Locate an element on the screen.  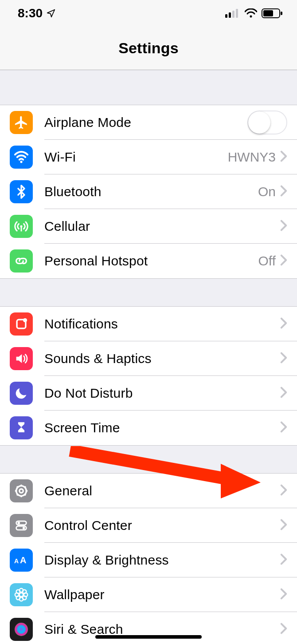
row-label: Notifications is located at coordinates (162, 324).